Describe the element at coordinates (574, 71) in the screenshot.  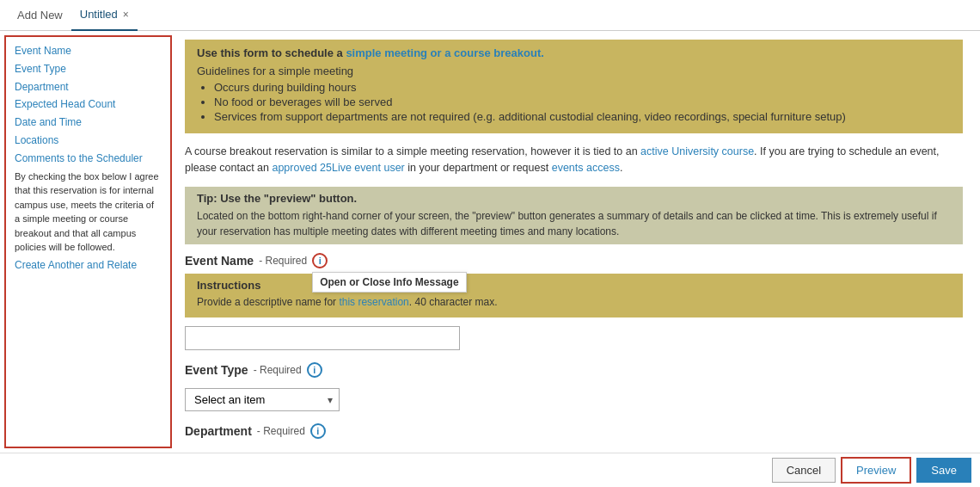
I see `guidelines-title: Guidelines for a simple meeting` at that location.